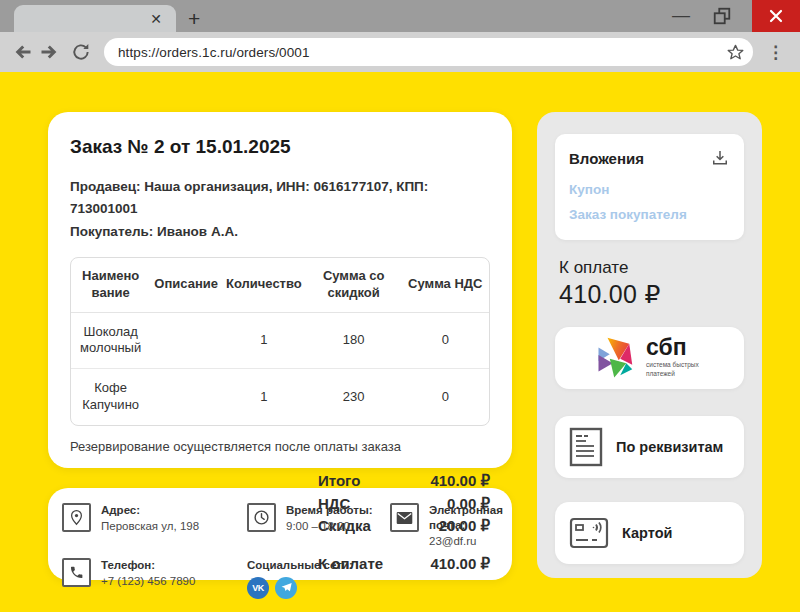  Describe the element at coordinates (446, 526) in the screenshot. I see `contact-email: Электронная почта: 23@df.ru` at that location.